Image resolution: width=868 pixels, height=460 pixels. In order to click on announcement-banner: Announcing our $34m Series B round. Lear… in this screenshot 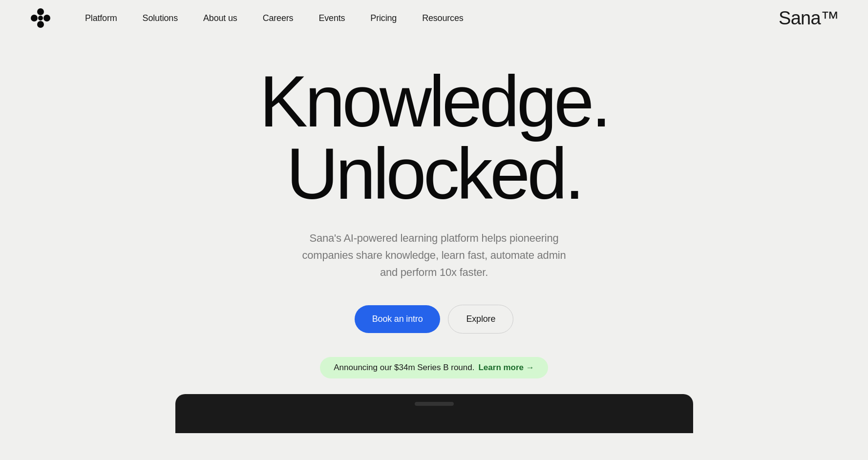, I will do `click(434, 368)`.